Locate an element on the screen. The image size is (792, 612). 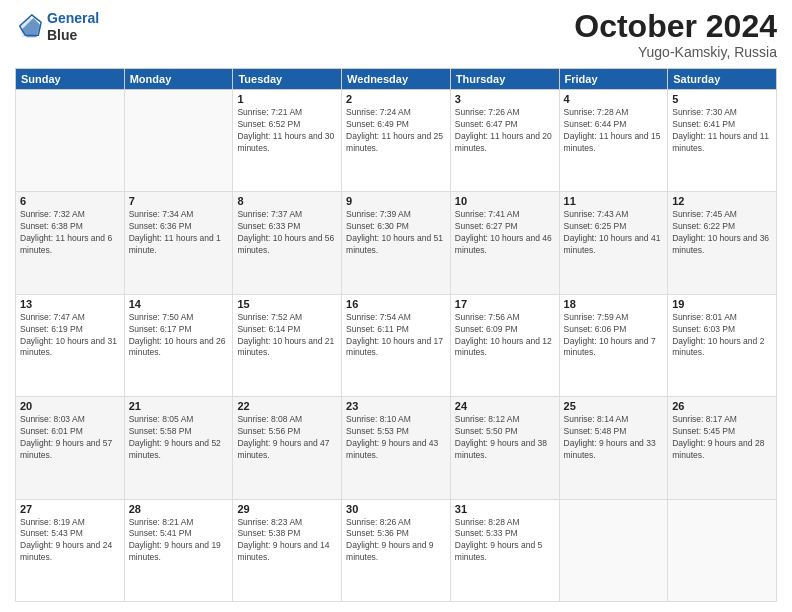
calendar-cell: 4Sunrise: 7:28 AM Sunset: 6:44 PM Daylig… is located at coordinates (614, 141).